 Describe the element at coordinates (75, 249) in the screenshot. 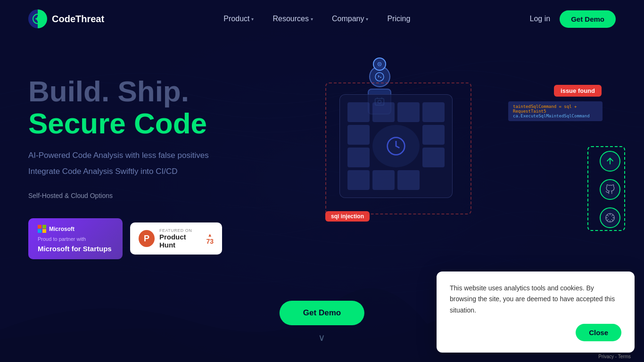

I see `ms-badge-name: Microsoft for Startups` at that location.